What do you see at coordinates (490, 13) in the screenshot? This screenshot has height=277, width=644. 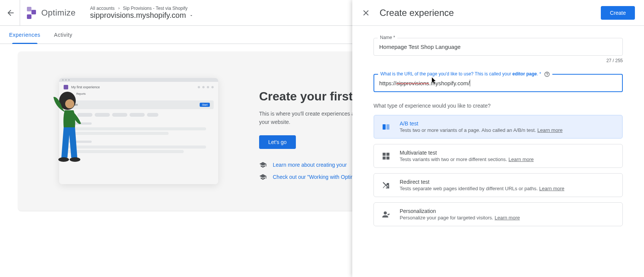 I see `panel-title: Create experience` at bounding box center [490, 13].